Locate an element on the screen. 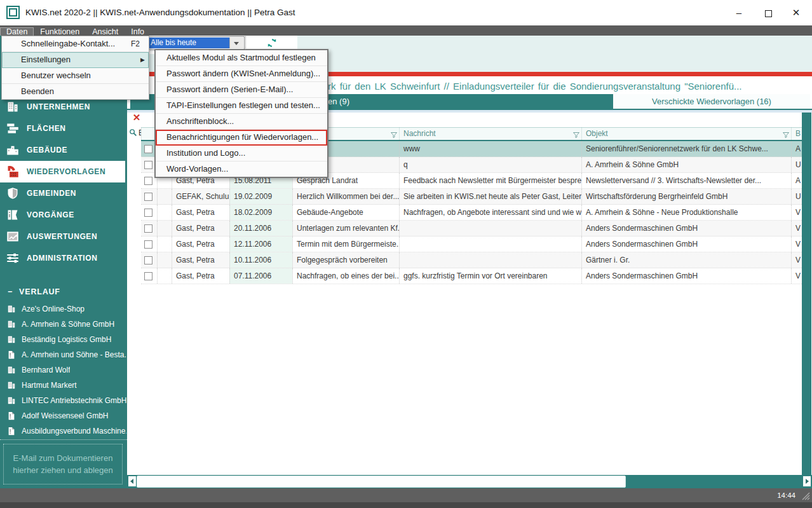 The height and width of the screenshot is (508, 812). table-row: Gast, Petra 12.11.2006 Termin mit dem Bü… is located at coordinates (471, 244).